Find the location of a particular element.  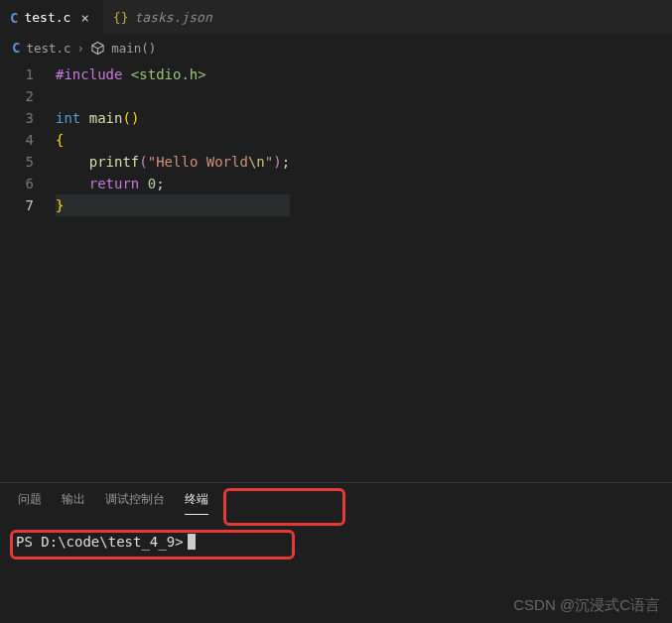

breadcrumb: C test.c › main() is located at coordinates (336, 48).